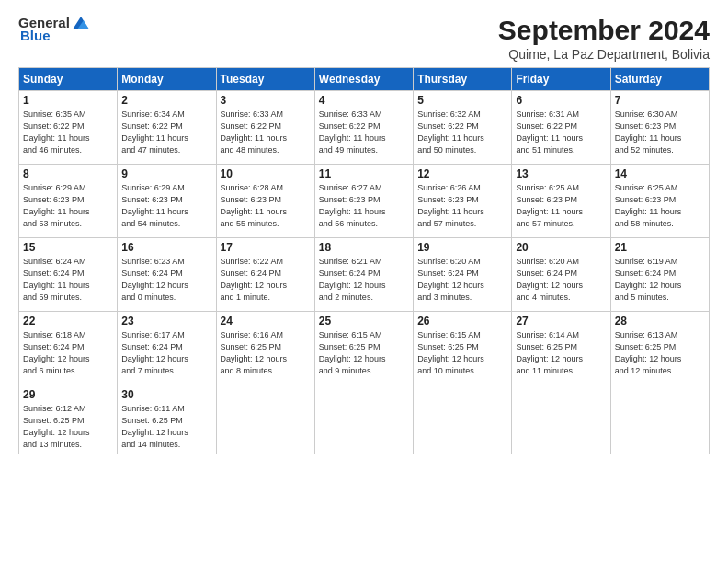 This screenshot has width=728, height=563. I want to click on day-number: 28, so click(660, 321).